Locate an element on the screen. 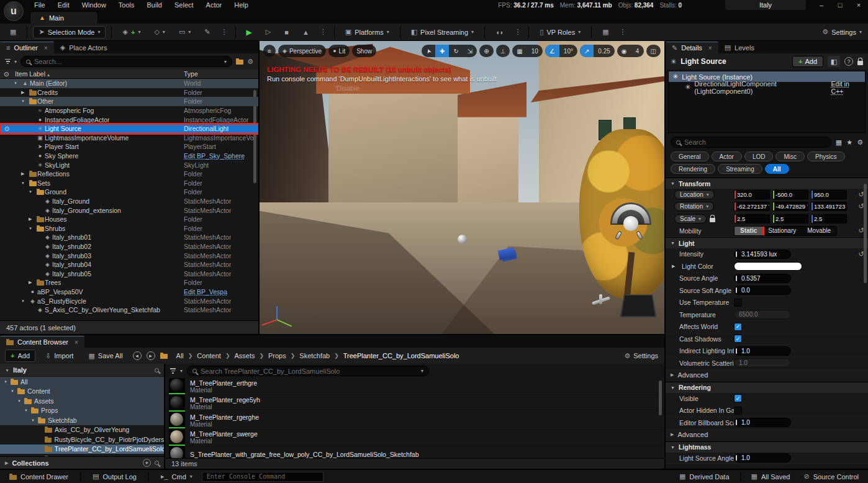  axis-value-input: -49.472829 ° is located at coordinates (790, 206).